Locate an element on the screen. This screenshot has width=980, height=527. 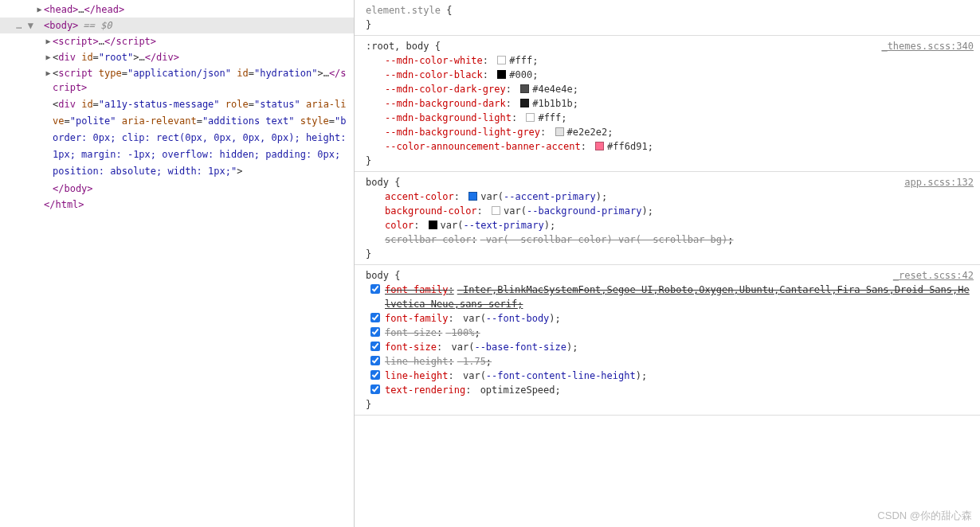
css-declaration: color: var(--text-primary); is located at coordinates (679, 225).